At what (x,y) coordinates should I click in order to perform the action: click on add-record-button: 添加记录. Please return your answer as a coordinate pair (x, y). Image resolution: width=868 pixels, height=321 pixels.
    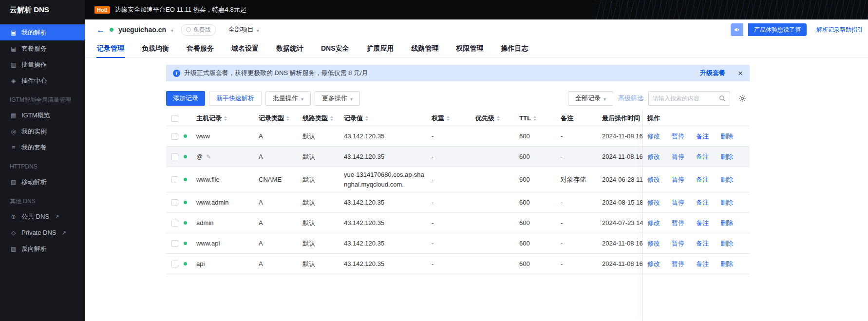
    Looking at the image, I should click on (186, 98).